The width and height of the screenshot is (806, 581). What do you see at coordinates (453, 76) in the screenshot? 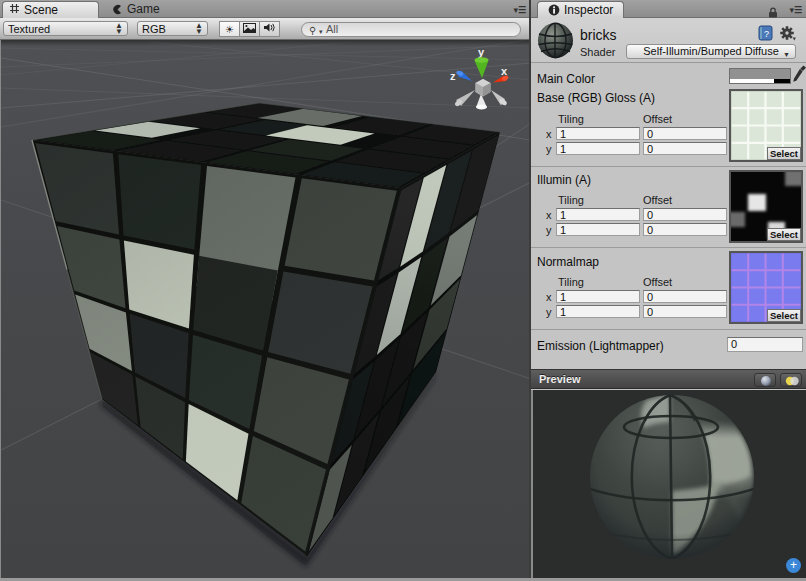
I see `svg-text: z` at bounding box center [453, 76].